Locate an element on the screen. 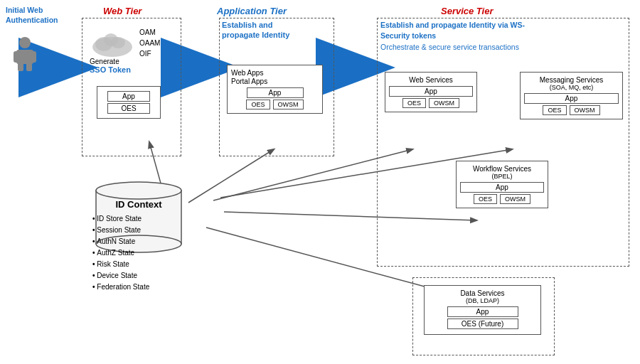 This screenshot has width=640, height=364. app-tier-oes: OES is located at coordinates (257, 105).